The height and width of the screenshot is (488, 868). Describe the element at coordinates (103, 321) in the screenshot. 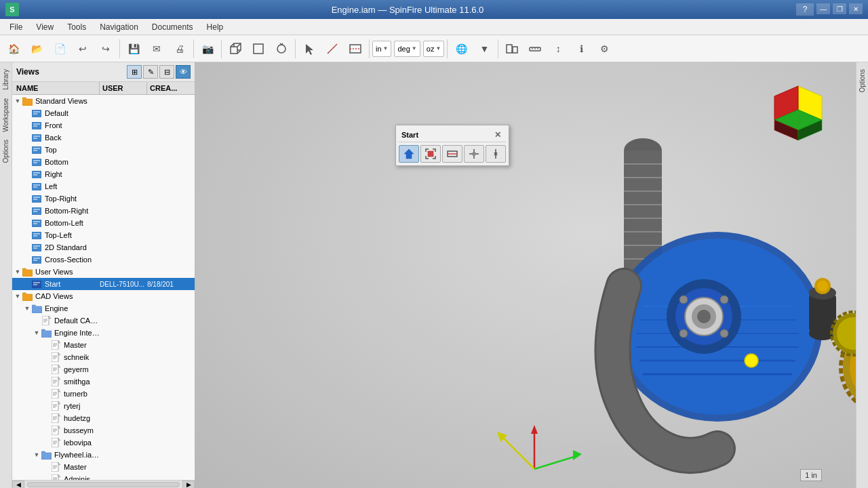

I see `tree-item-default-cad-vi: Default CAD Vi...` at that location.